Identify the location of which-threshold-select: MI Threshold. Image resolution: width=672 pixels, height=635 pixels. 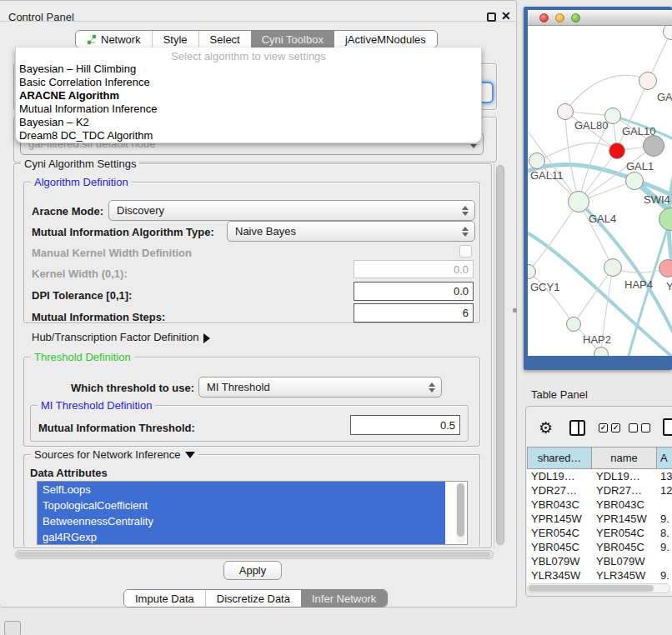
(320, 387).